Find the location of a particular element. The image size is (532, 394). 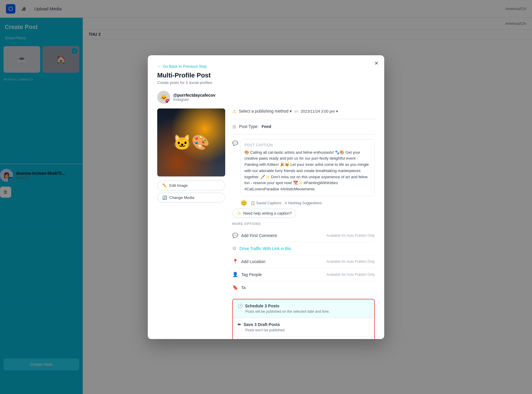

draft-option: ✏ Save 3 Draft Posts Posts won't be publ… is located at coordinates (304, 327).